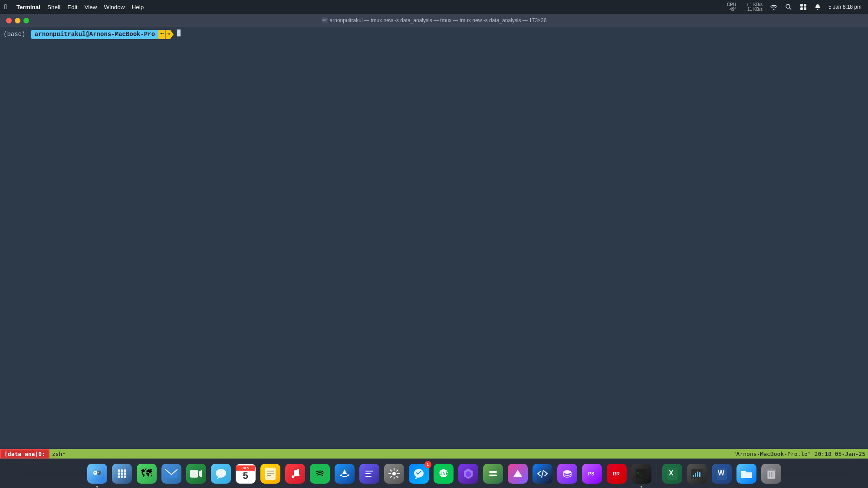 The height and width of the screenshot is (488, 868). What do you see at coordinates (17, 21) in the screenshot?
I see `minimize-button` at bounding box center [17, 21].